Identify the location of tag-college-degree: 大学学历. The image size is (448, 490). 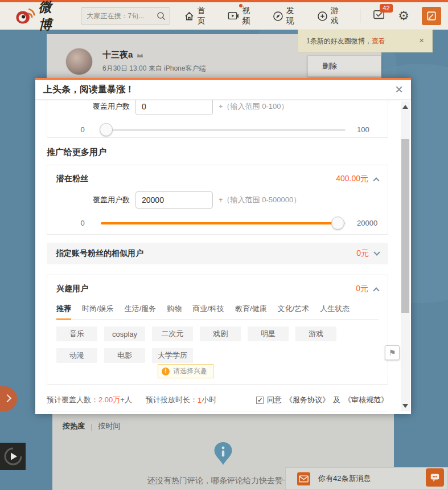
(172, 356).